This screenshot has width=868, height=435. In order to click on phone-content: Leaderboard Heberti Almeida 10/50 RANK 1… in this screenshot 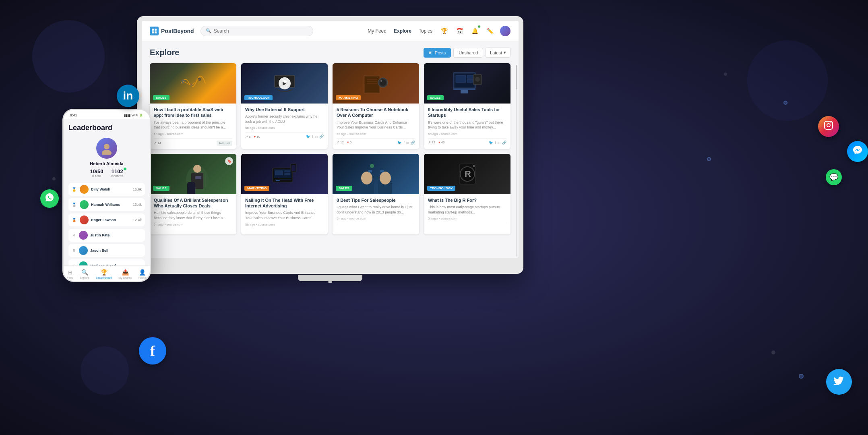, I will do `click(107, 192)`.